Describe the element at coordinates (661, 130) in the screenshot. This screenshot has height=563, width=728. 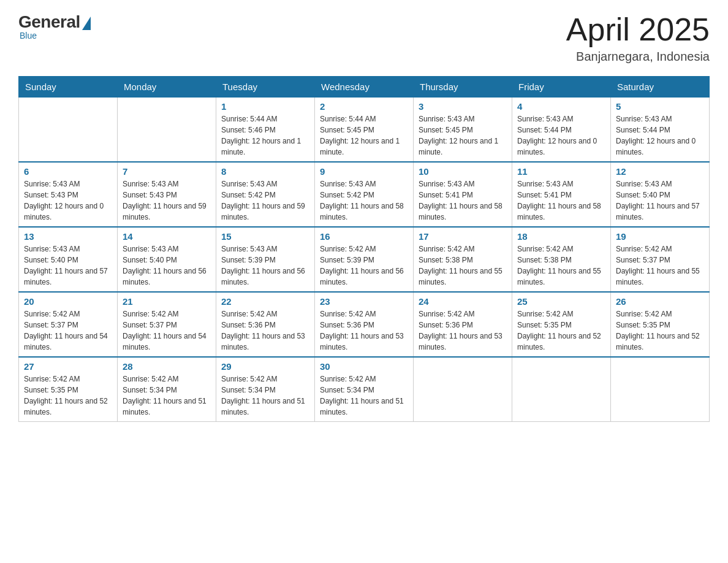
I see `calendar-cell: 5Sunrise: 5:43 AMSunset: 5:44 PMDaylight…` at that location.